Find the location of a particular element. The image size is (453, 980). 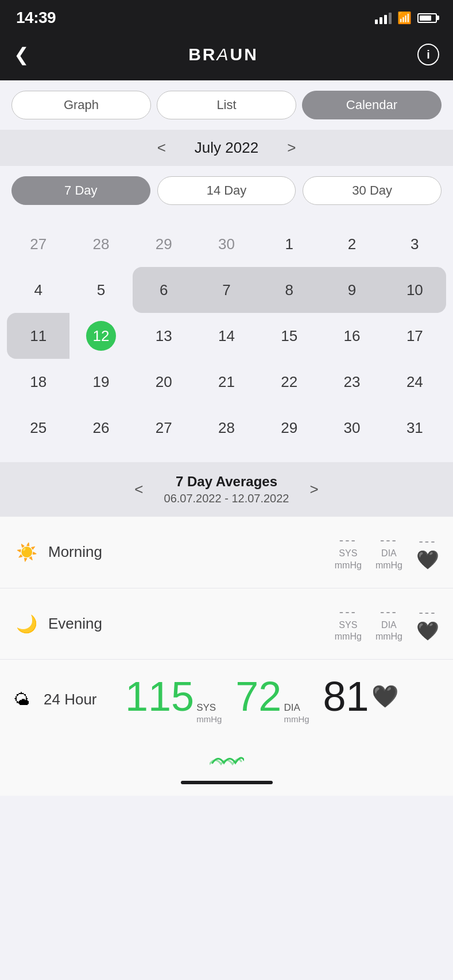

tab-list: List is located at coordinates (226, 105).